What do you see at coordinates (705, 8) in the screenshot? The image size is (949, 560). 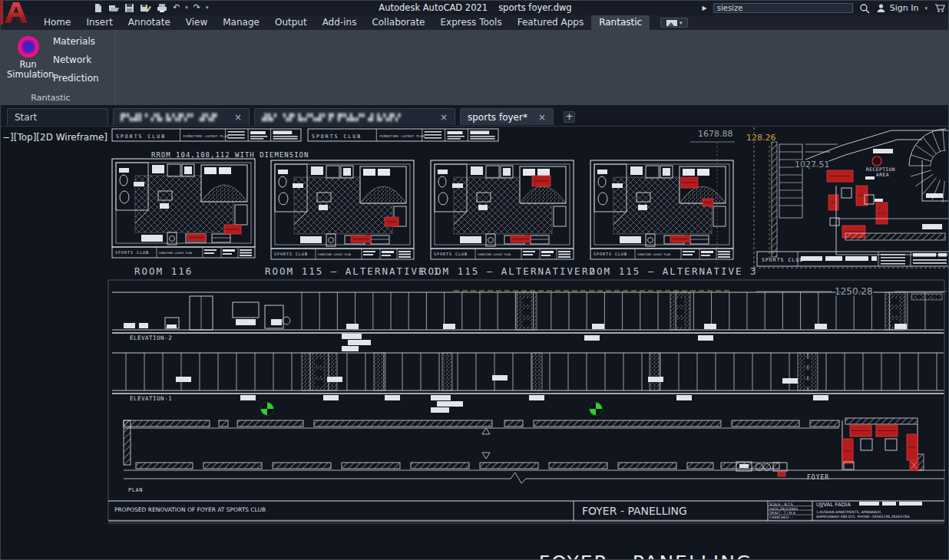 I see `search-expand-icon: ▶` at bounding box center [705, 8].